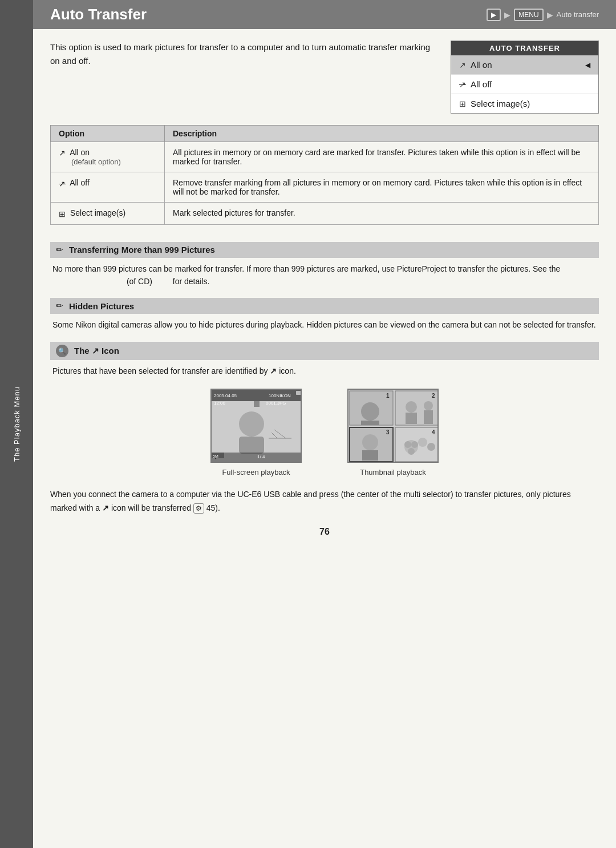  Describe the element at coordinates (528, 15) in the screenshot. I see `menu-nav-icon: MENU` at that location.